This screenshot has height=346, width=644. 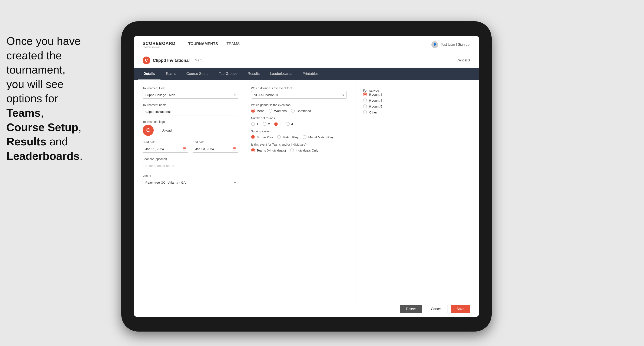 I want to click on instruction-teams: Teams, so click(x=24, y=113).